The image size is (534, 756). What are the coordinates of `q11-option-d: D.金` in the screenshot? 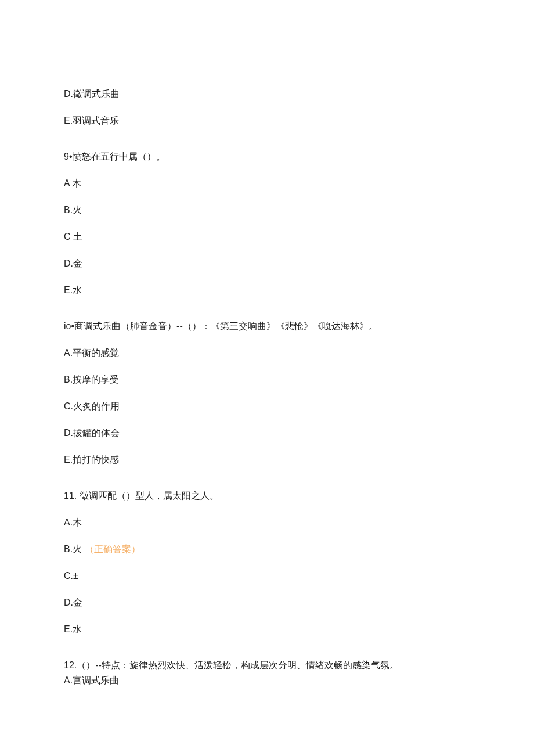 It's located at (267, 603).